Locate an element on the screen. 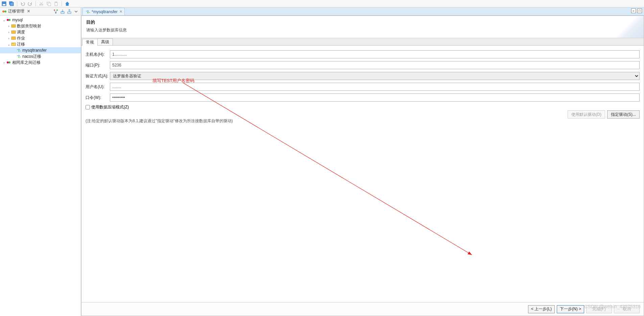 This screenshot has height=316, width=644. save-icon is located at coordinates (4, 4).